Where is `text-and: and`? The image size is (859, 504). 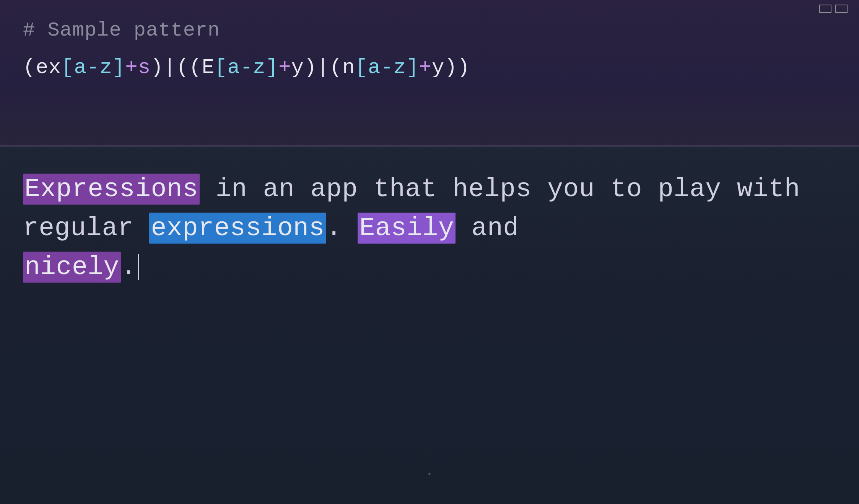
text-and: and is located at coordinates (487, 228).